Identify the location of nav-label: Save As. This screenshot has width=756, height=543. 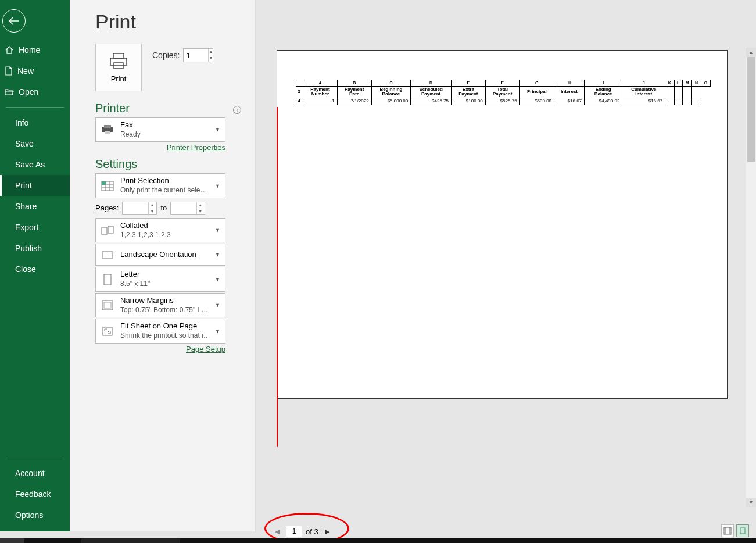
(30, 165).